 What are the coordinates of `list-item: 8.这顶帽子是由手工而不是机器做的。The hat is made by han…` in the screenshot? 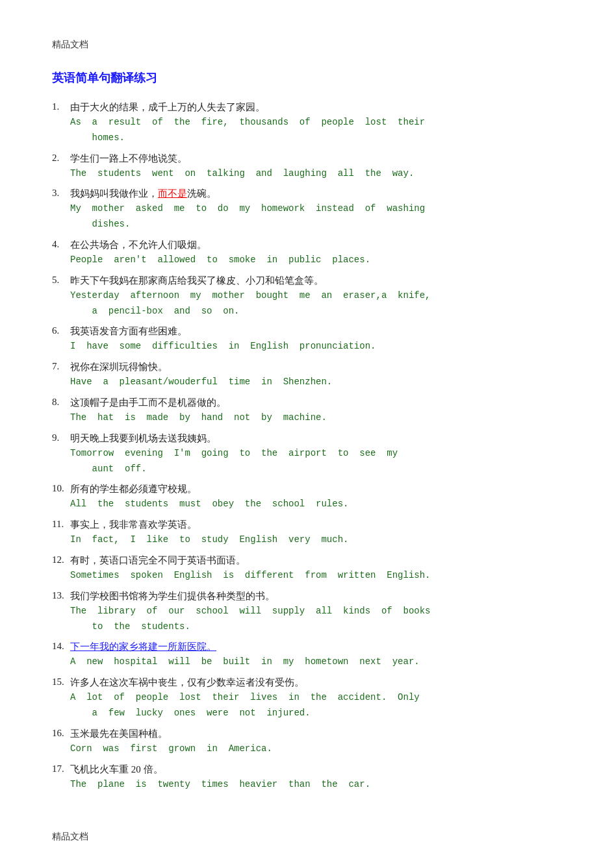 It's located at (307, 412).